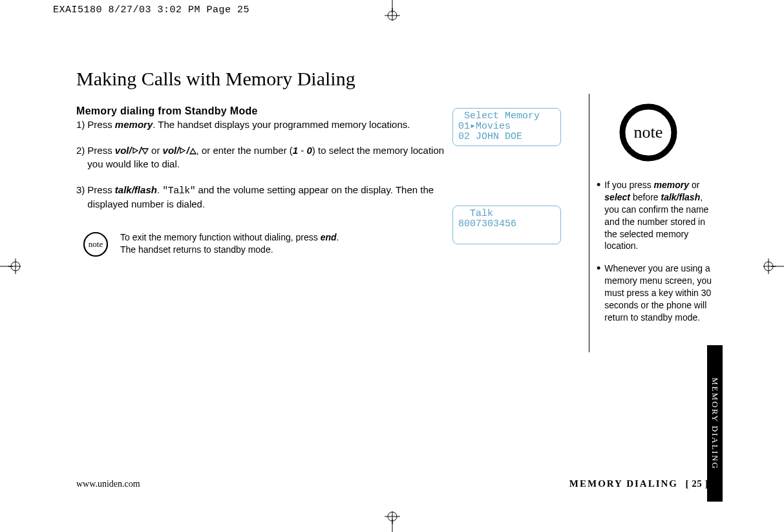  I want to click on lcd-line: 01▸Movies, so click(507, 127).